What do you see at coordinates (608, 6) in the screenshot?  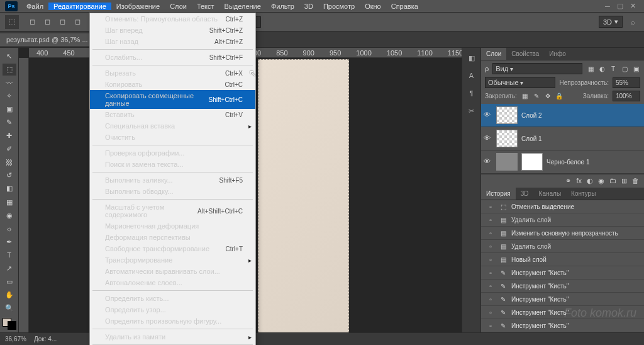 I see `minimize-button: ─` at bounding box center [608, 6].